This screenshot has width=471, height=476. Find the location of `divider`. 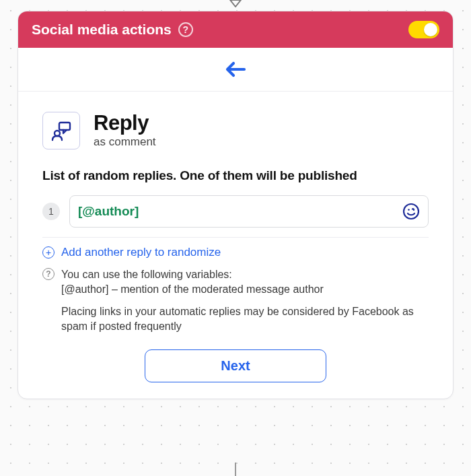

divider is located at coordinates (236, 237).